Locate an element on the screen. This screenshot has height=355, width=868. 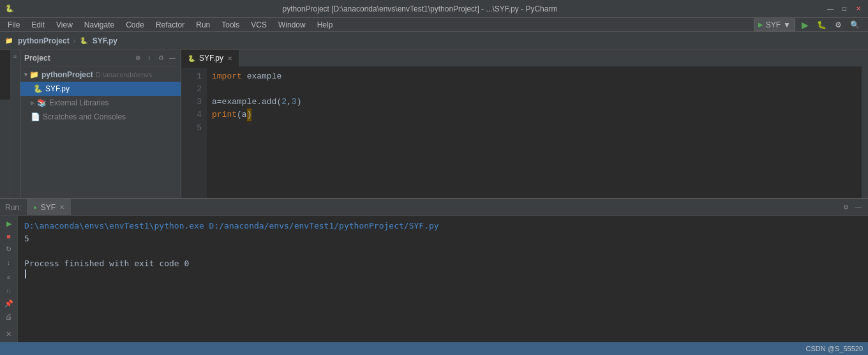
run-panel-settings: ⚙ — is located at coordinates (852, 207).